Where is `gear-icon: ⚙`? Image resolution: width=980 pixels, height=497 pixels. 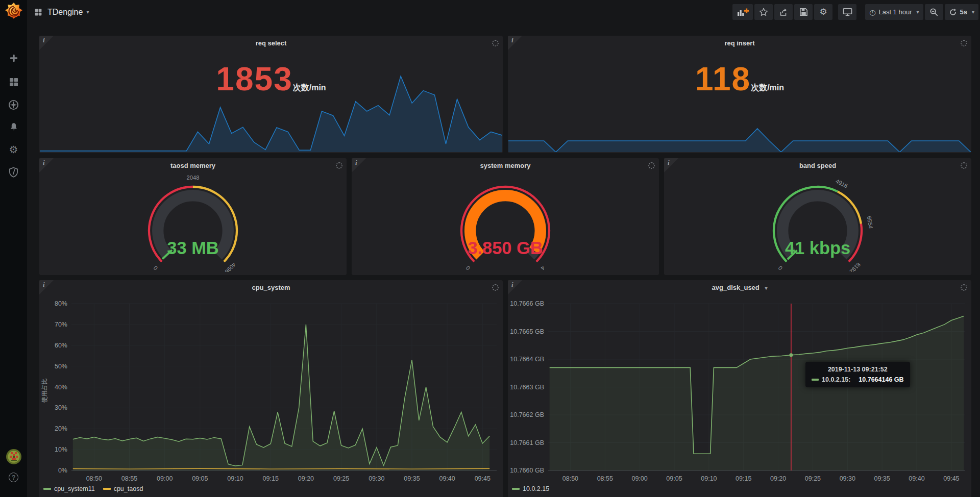 gear-icon: ⚙ is located at coordinates (824, 12).